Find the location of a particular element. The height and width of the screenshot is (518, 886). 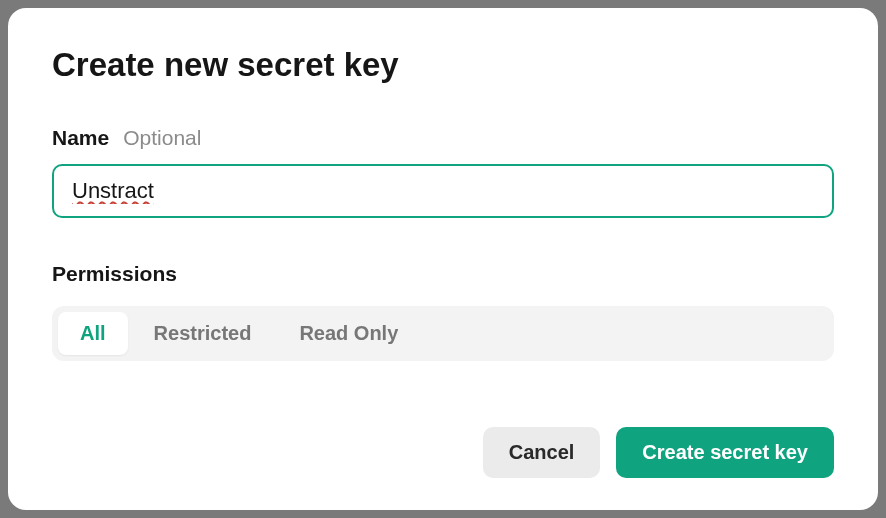

permissions-segmented: All Restricted Read Only is located at coordinates (443, 334).